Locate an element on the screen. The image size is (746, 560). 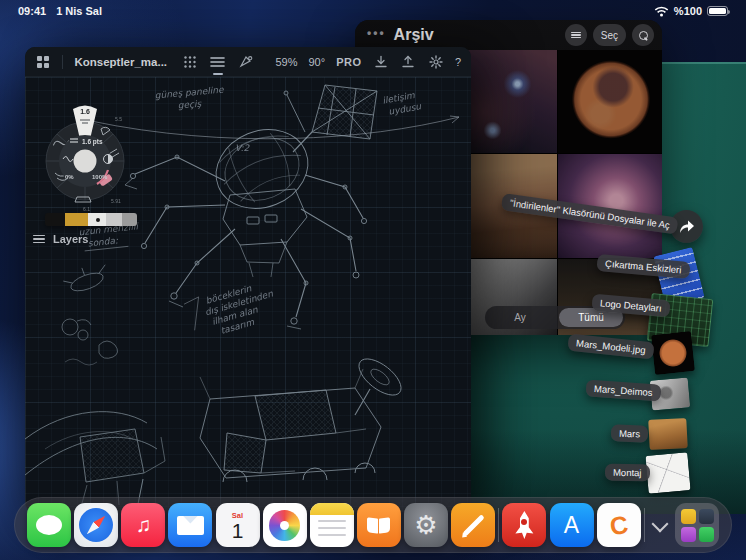
canvas-rotation: 90° is located at coordinates (318, 62).